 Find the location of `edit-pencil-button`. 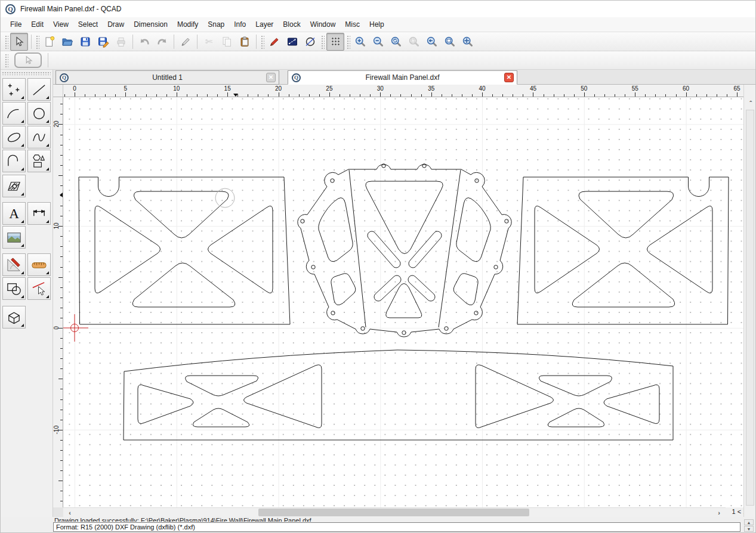

edit-pencil-button is located at coordinates (186, 42).